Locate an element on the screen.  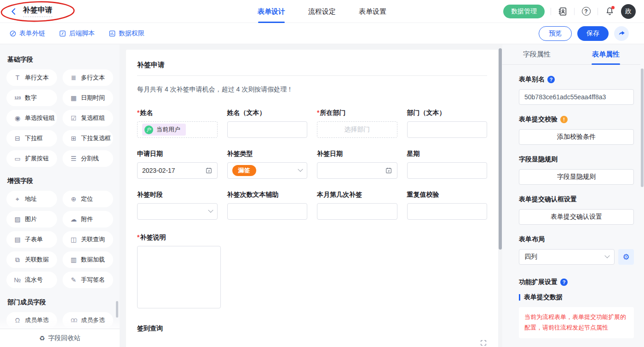
checkbox-icon: ☑ is located at coordinates (74, 118).